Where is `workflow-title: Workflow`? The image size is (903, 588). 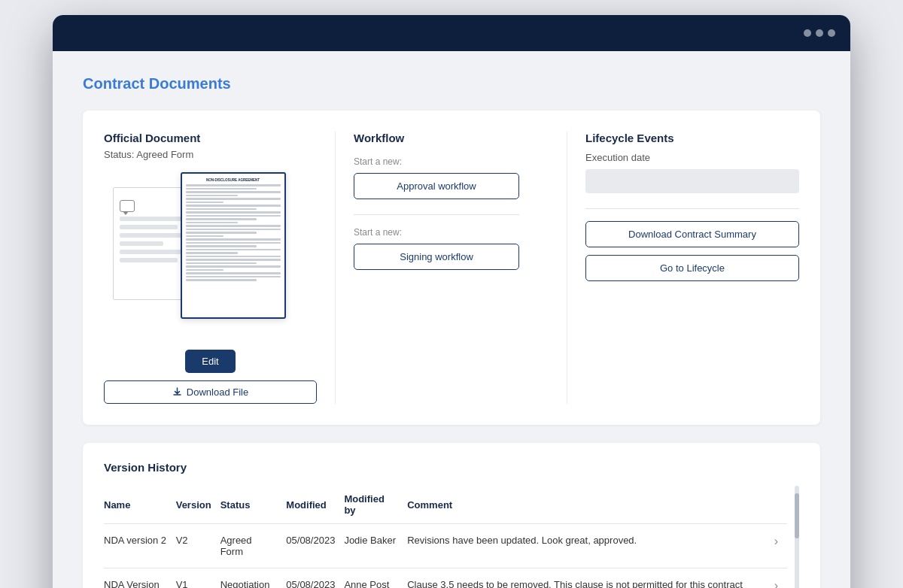 workflow-title: Workflow is located at coordinates (451, 138).